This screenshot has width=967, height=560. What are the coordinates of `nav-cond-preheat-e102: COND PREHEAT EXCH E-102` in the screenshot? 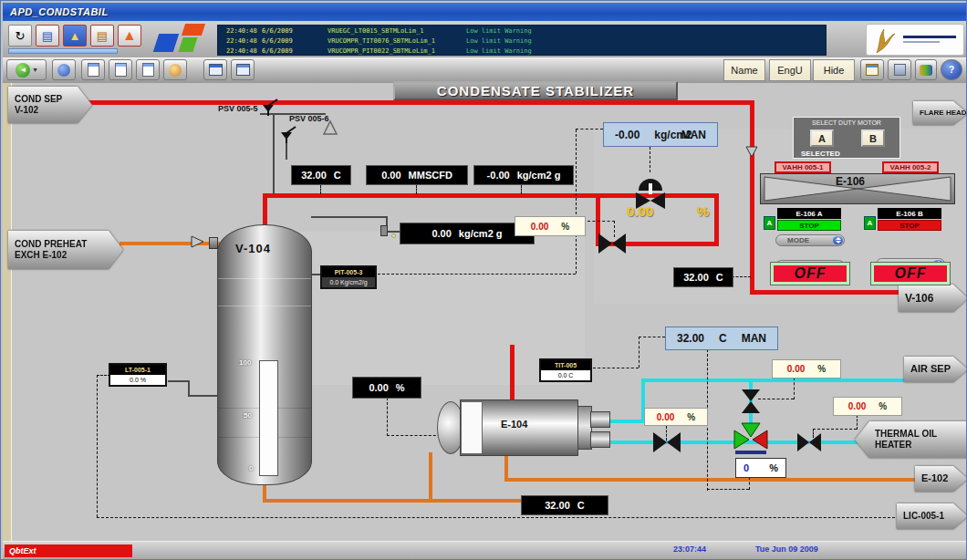 It's located at (66, 250).